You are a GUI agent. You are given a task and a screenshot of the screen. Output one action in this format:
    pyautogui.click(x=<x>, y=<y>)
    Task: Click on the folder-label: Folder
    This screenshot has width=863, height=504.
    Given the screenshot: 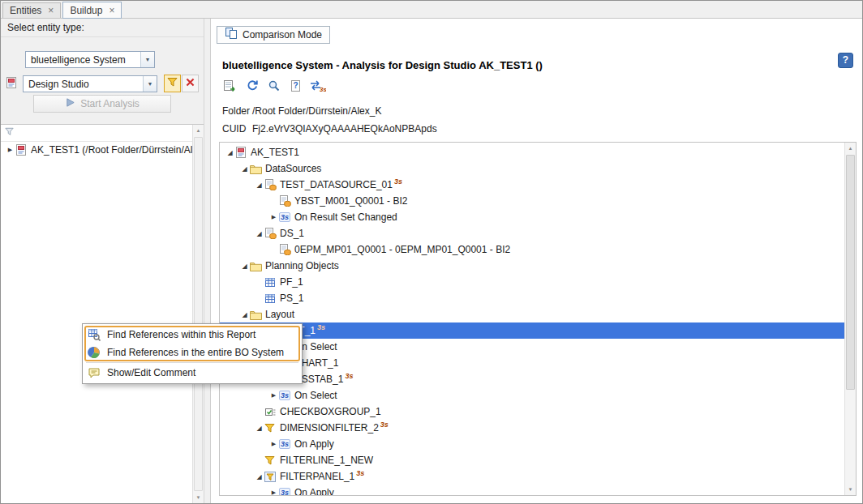 What is the action you would take?
    pyautogui.click(x=237, y=111)
    